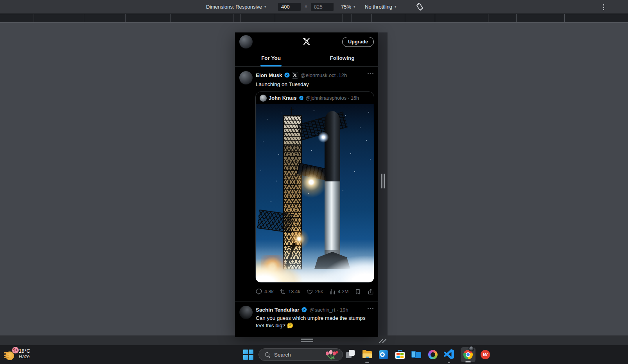 This screenshot has height=364, width=628. What do you see at coordinates (315, 193) in the screenshot?
I see `quoted-tweet-photo-rocket-launchpad` at bounding box center [315, 193].